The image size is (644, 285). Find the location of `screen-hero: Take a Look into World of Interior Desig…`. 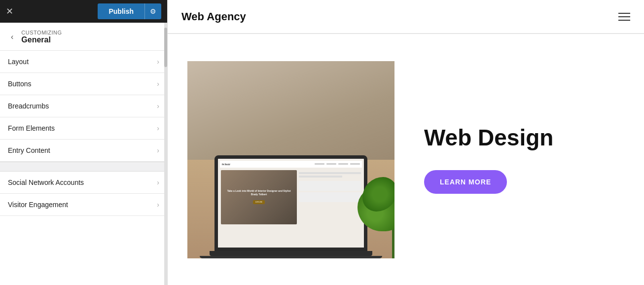

screen-hero: Take a Look into World of Interior Desig… is located at coordinates (291, 197).